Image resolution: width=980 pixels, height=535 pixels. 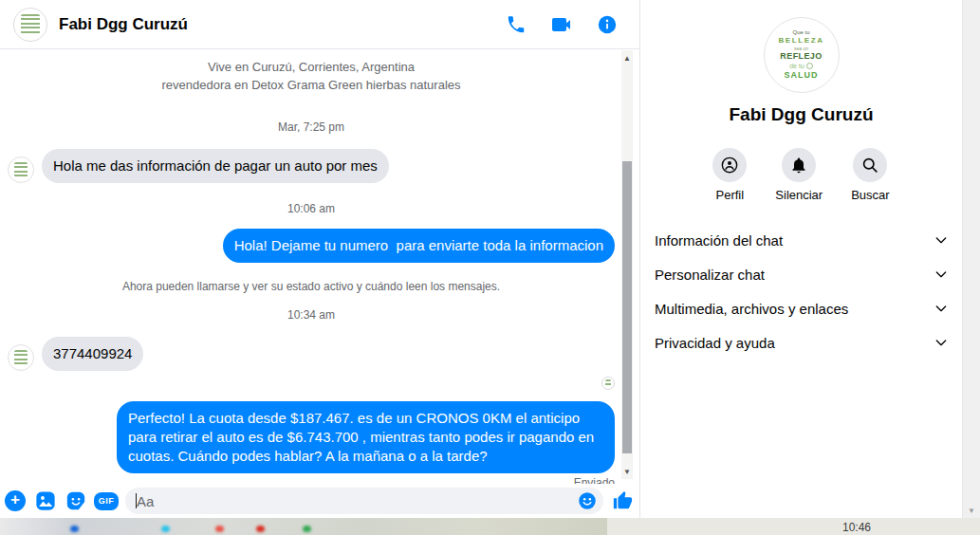 I want to click on message-row-outgoing: Perfecto! La cuota desde $187.467. es de…, so click(x=311, y=437).